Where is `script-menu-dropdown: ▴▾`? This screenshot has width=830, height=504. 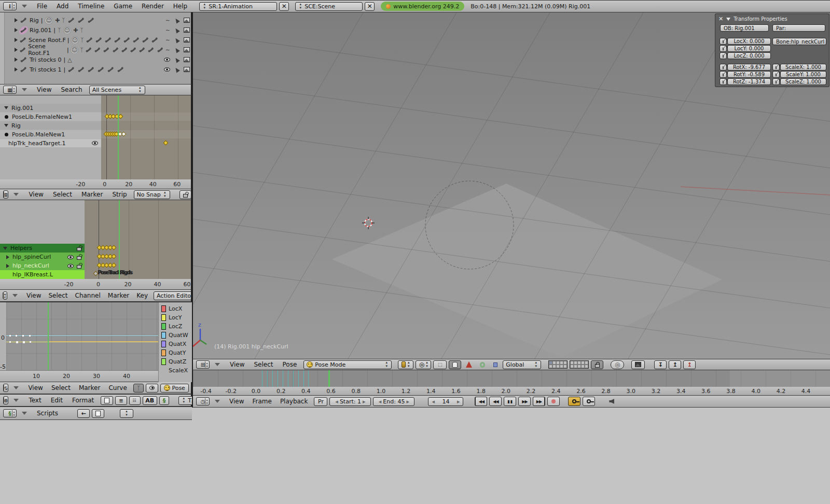 script-menu-dropdown: ▴▾ is located at coordinates (127, 414).